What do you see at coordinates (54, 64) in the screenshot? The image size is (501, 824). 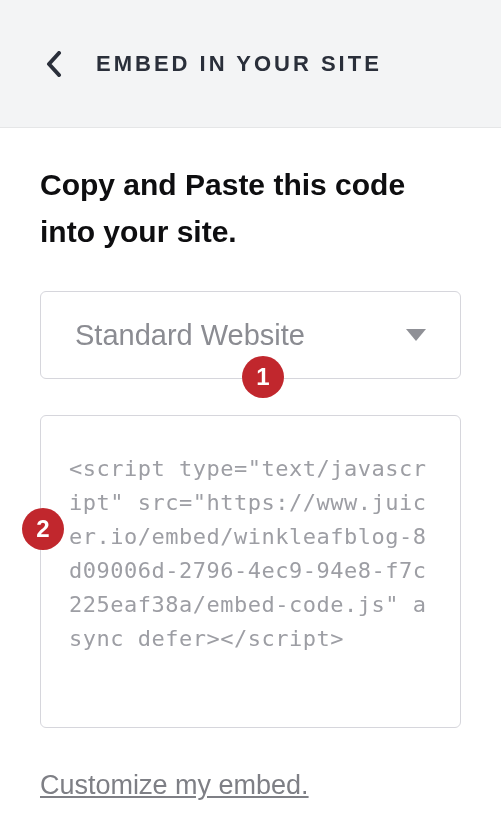 I see `back-button` at bounding box center [54, 64].